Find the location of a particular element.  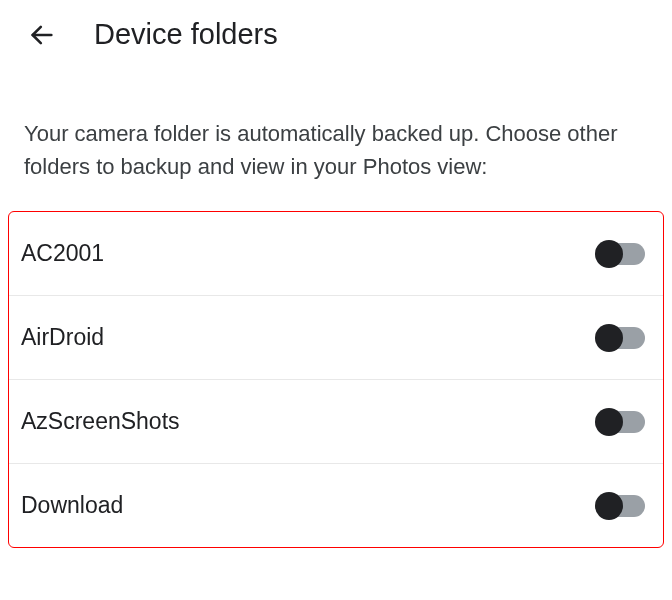

folder-label: AirDroid is located at coordinates (62, 338).